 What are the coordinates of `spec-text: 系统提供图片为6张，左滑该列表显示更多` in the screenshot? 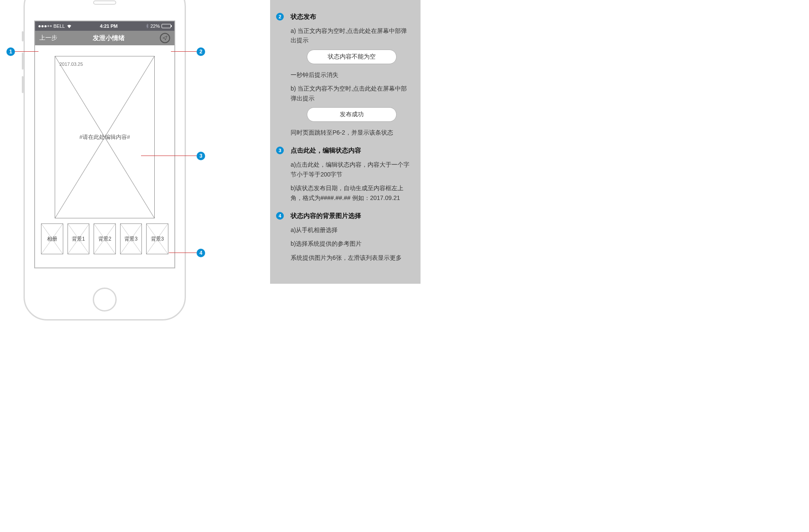 It's located at (352, 258).